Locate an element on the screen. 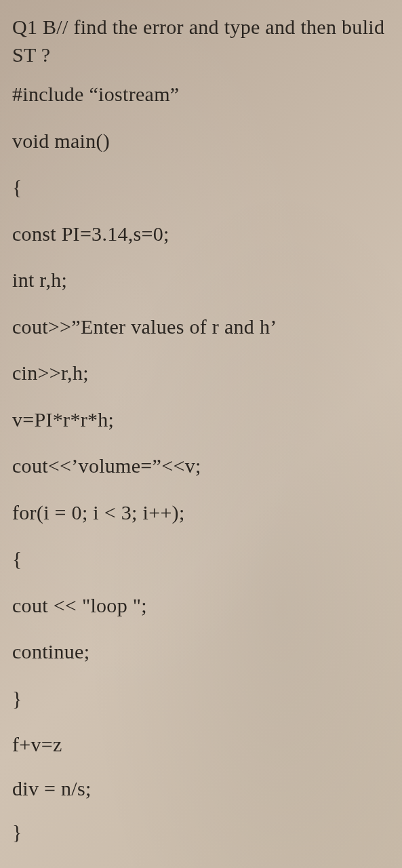 The image size is (402, 868). code-line-continue: continue; is located at coordinates (201, 652).